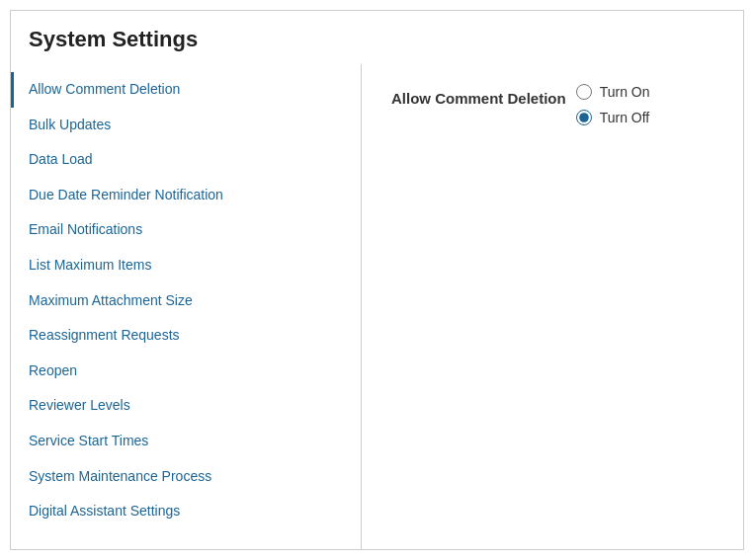 This screenshot has width=754, height=560. I want to click on radio-option-turn-off: Turn Off, so click(613, 118).